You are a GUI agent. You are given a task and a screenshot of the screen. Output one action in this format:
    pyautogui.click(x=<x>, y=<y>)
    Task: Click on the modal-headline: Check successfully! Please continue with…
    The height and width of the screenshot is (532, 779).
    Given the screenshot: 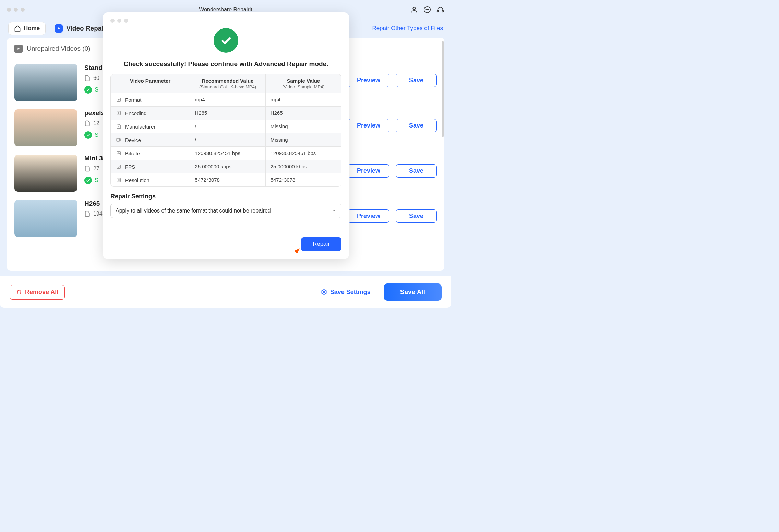 What is the action you would take?
    pyautogui.click(x=226, y=64)
    